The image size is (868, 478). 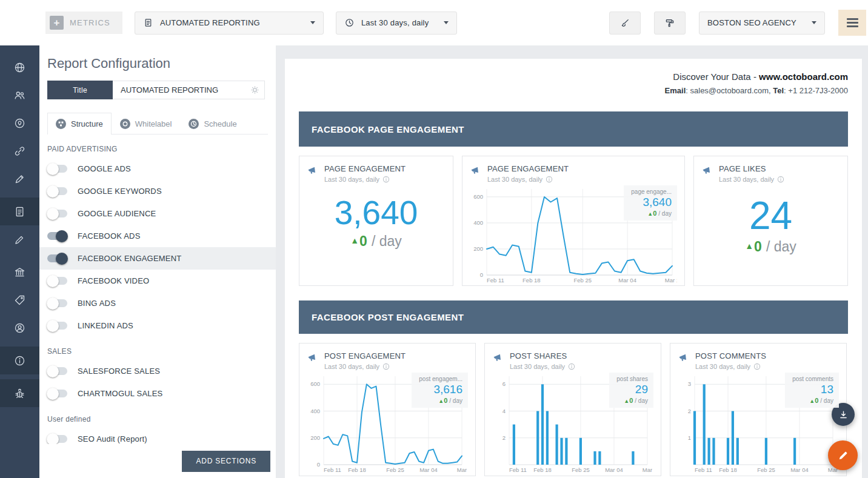 What do you see at coordinates (79, 124) in the screenshot?
I see `tab-structure: Structure` at bounding box center [79, 124].